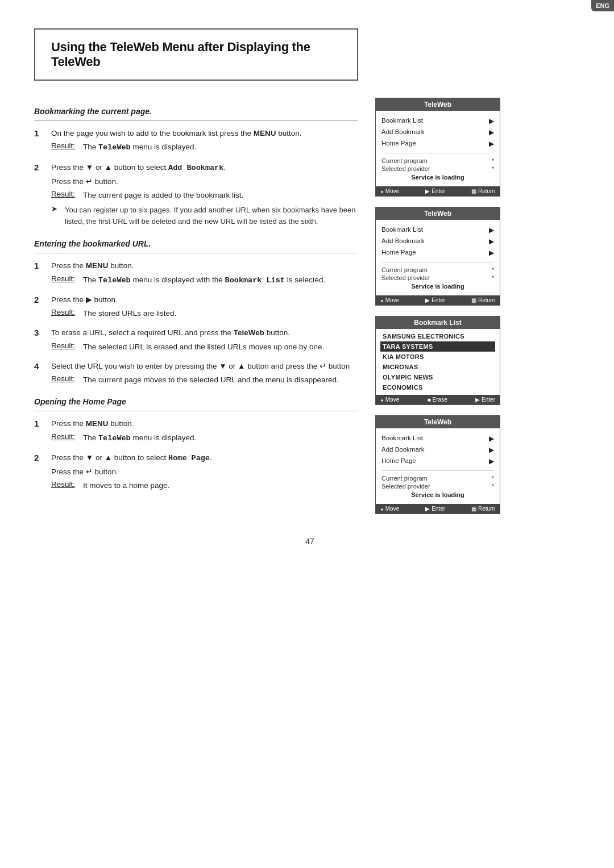 The image size is (614, 868). I want to click on step-b2-text-b: Press the ↵ button., so click(205, 182).